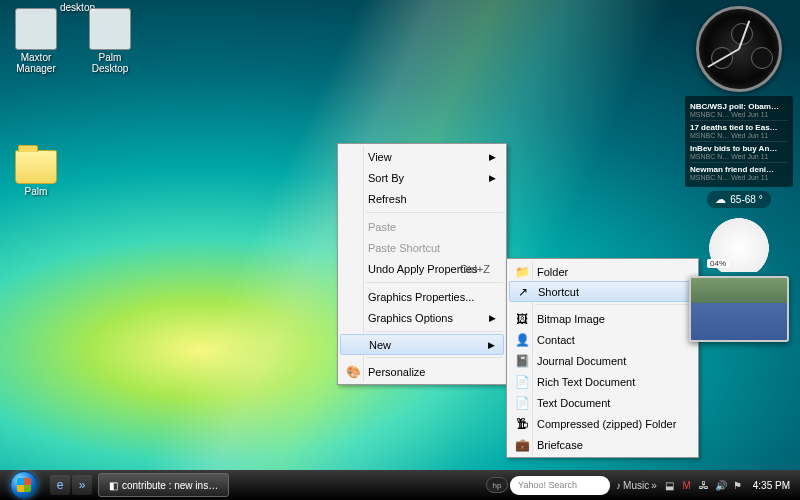 The height and width of the screenshot is (500, 800). What do you see at coordinates (388, 199) in the screenshot?
I see `menu-item-label: Refresh` at bounding box center [388, 199].